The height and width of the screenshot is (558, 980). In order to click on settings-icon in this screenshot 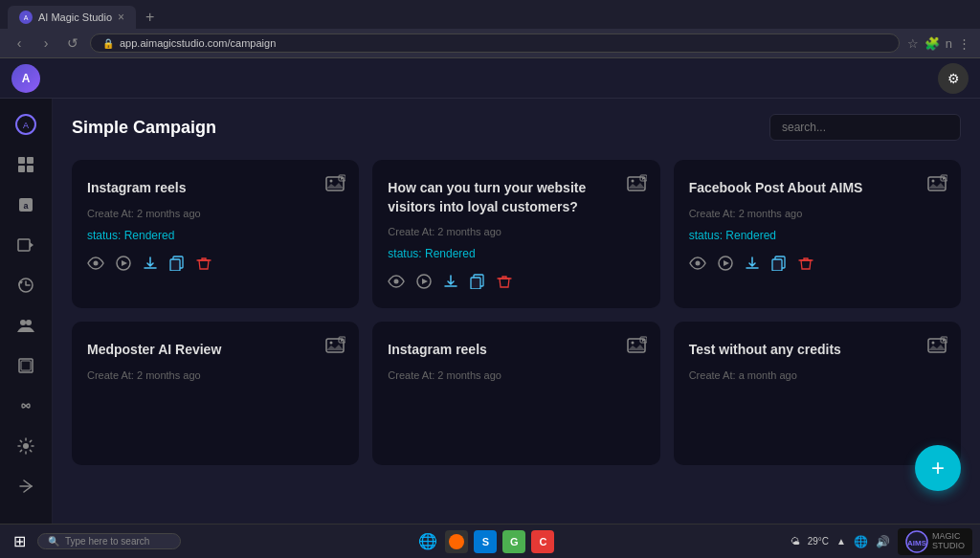, I will do `click(26, 446)`.